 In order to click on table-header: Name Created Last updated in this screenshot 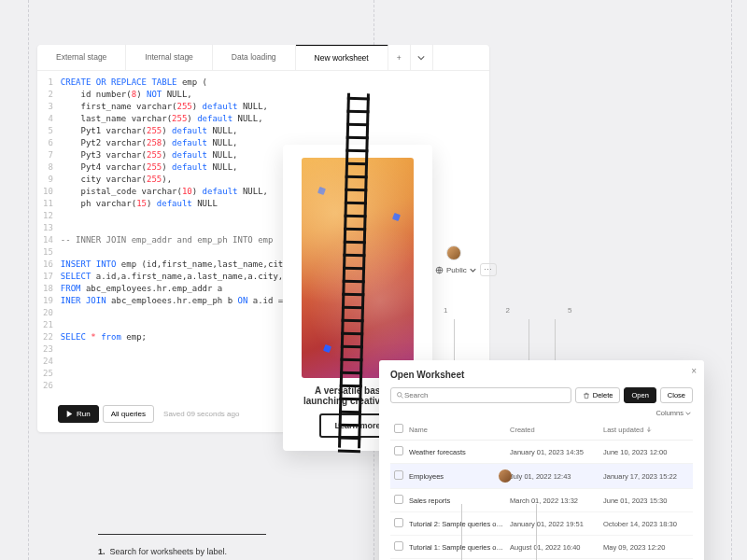, I will do `click(542, 429)`.